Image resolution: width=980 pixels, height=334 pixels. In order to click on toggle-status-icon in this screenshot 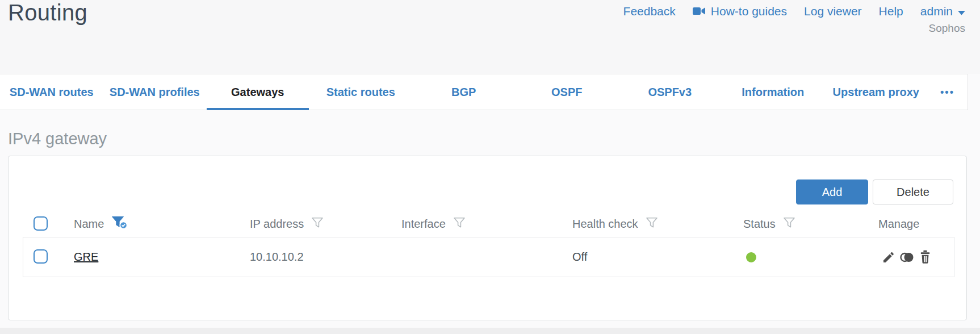, I will do `click(907, 257)`.